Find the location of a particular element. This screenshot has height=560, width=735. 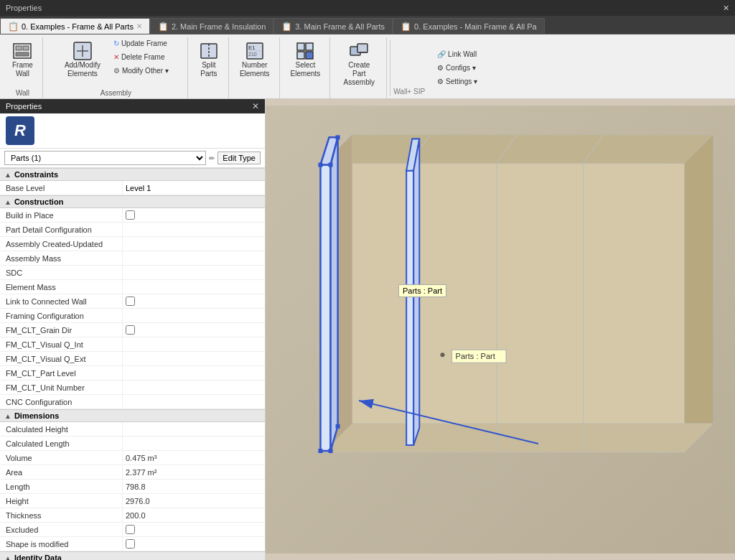

prop-excluded: Excluded is located at coordinates (132, 530).